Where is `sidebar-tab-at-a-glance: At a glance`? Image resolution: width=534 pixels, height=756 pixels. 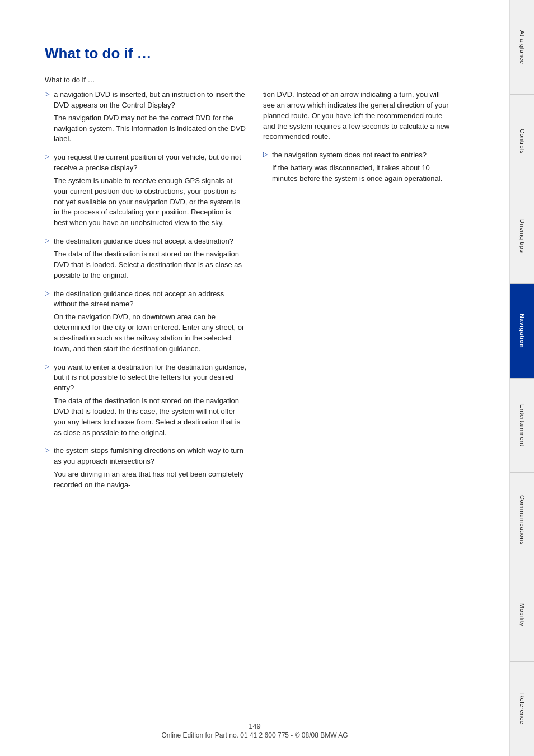
sidebar-tab-at-a-glance: At a glance is located at coordinates (522, 47).